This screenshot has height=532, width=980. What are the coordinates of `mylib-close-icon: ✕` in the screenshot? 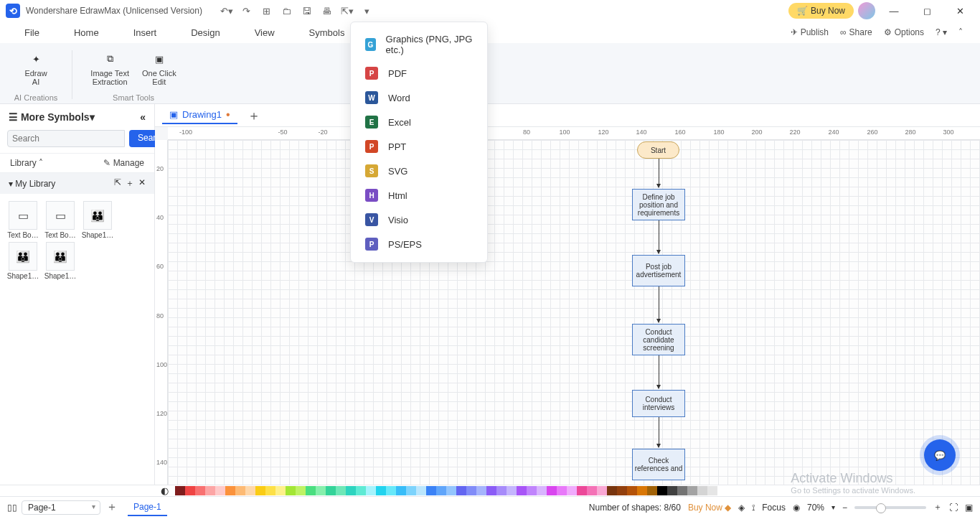 It's located at (142, 184).